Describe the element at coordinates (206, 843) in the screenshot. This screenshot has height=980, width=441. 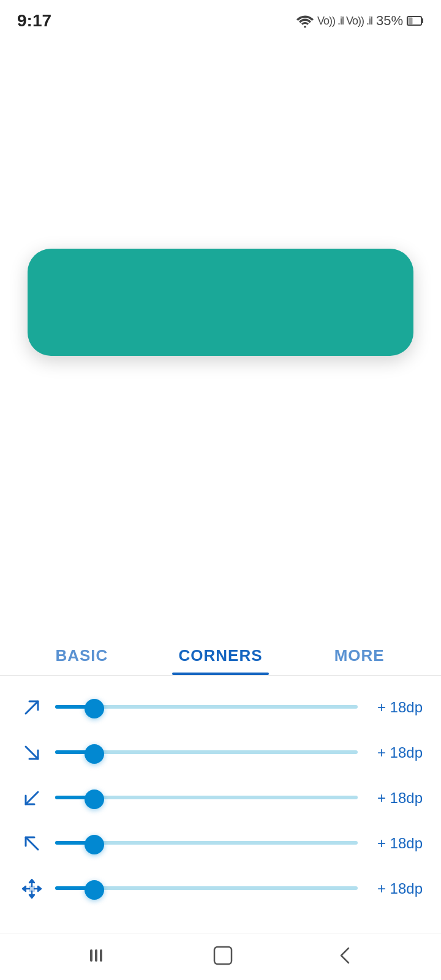
I see `slider-track-top-left` at that location.